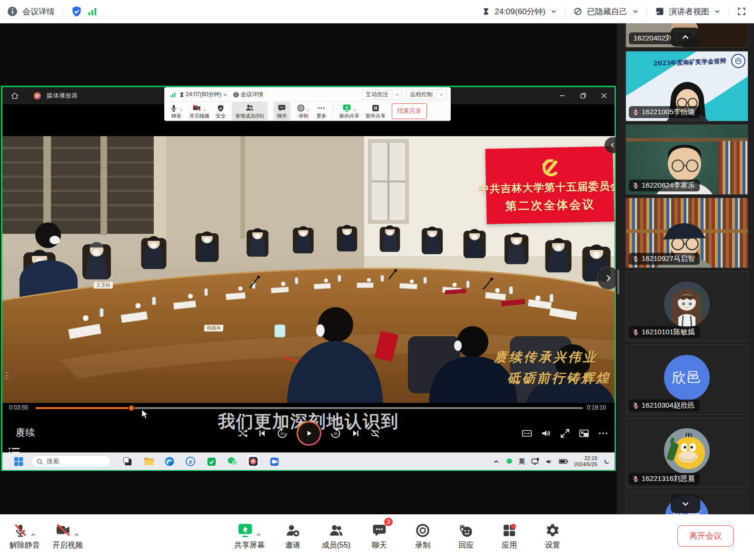 The width and height of the screenshot is (754, 560). Describe the element at coordinates (553, 536) in the screenshot. I see `settings-button: 设置` at that location.